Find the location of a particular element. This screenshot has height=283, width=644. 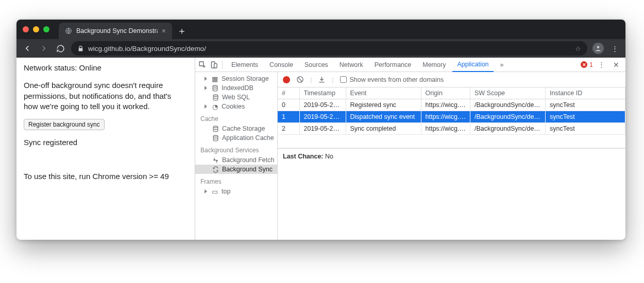

lock-icon is located at coordinates (80, 48).